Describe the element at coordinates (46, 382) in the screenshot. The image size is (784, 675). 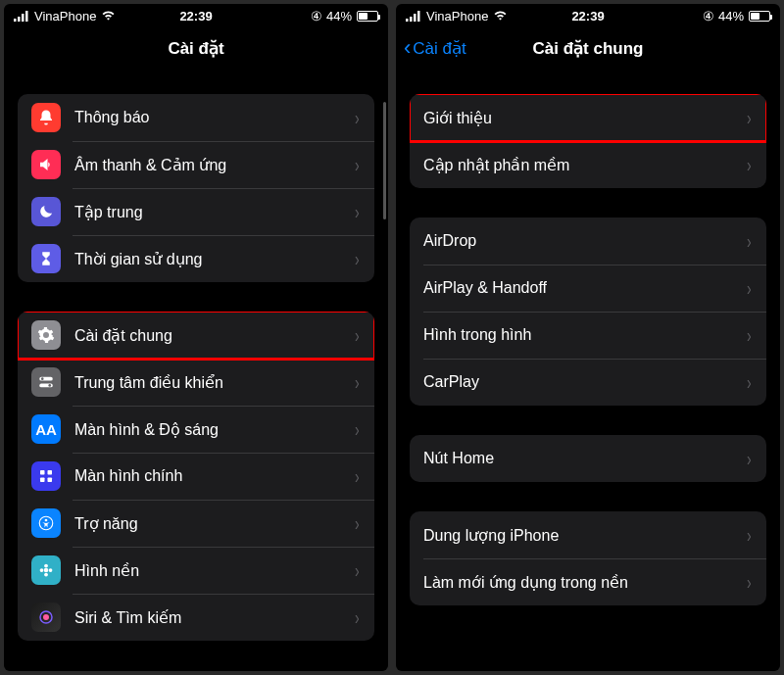
I see `toggles-icon` at that location.